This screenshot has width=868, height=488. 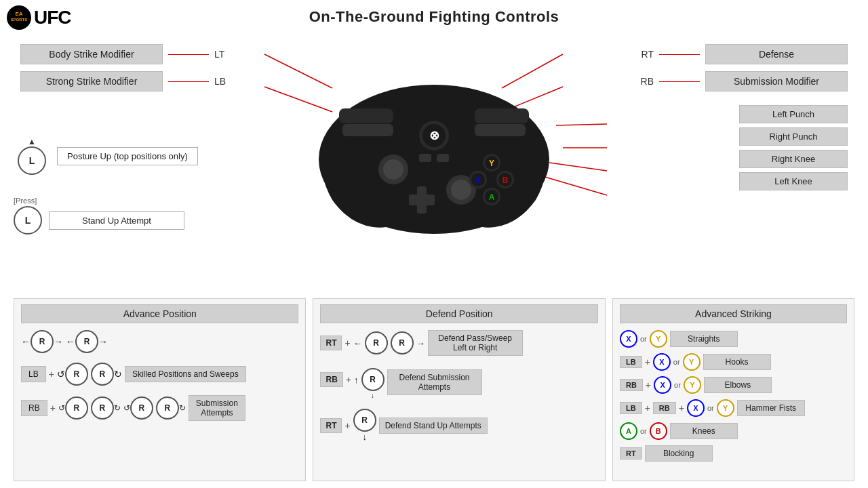 What do you see at coordinates (458, 390) in the screenshot?
I see `defend-position-panel: Defend Position RT + ← R R → Defend Pass…` at bounding box center [458, 390].